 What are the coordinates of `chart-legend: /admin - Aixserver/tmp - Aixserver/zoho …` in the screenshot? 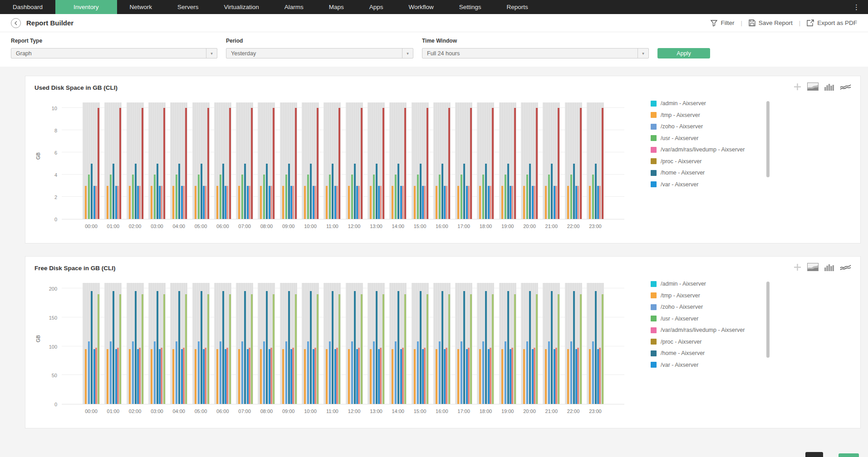 It's located at (710, 165).